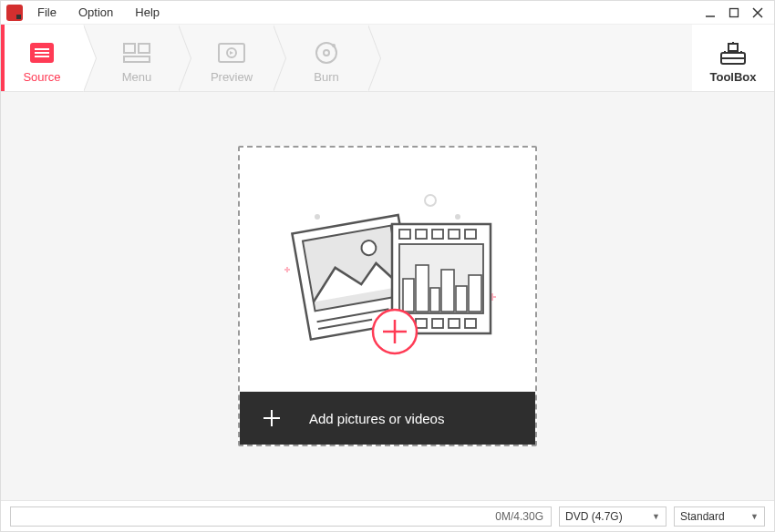 The image size is (775, 532). I want to click on disc-type-value: DVD (4.7G), so click(594, 517).